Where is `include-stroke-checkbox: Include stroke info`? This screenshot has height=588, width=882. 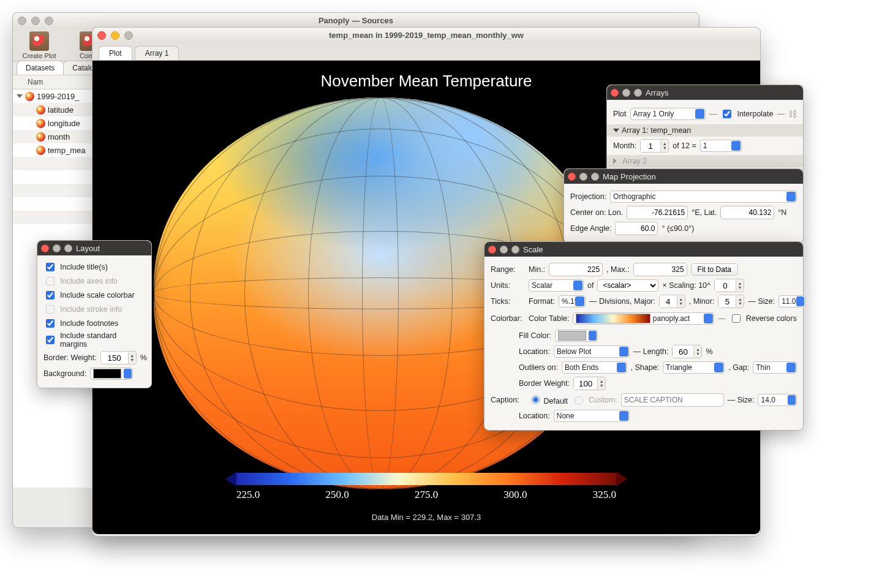 include-stroke-checkbox: Include stroke info is located at coordinates (94, 309).